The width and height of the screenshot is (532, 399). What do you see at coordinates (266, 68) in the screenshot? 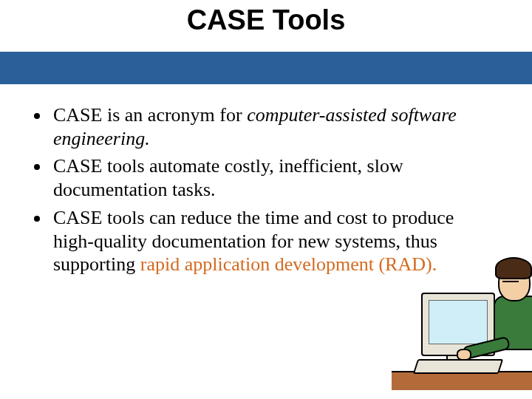
I see `accent-bar` at bounding box center [266, 68].